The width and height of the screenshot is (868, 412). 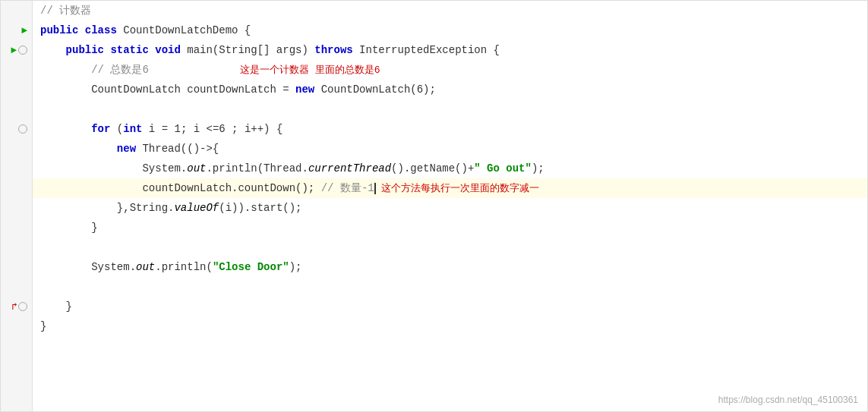 What do you see at coordinates (120, 70) in the screenshot?
I see `token-4-1: // 总数是6` at bounding box center [120, 70].